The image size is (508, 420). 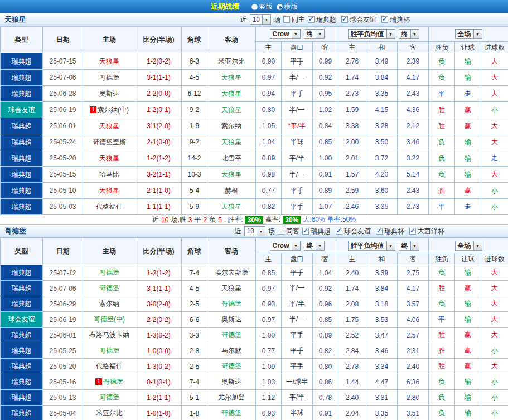 I want to click on horizontal-layout-radio: 横版, so click(x=287, y=7).